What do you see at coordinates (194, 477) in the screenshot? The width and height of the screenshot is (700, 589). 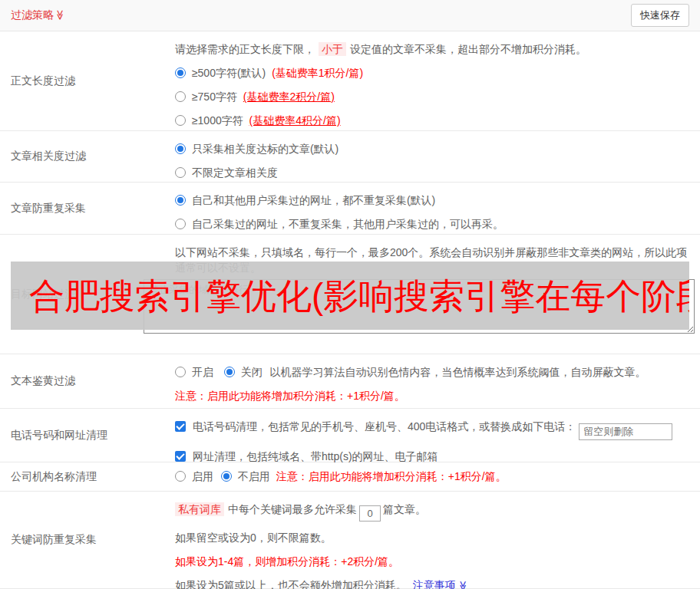 I see `company-option-on: 启用` at bounding box center [194, 477].